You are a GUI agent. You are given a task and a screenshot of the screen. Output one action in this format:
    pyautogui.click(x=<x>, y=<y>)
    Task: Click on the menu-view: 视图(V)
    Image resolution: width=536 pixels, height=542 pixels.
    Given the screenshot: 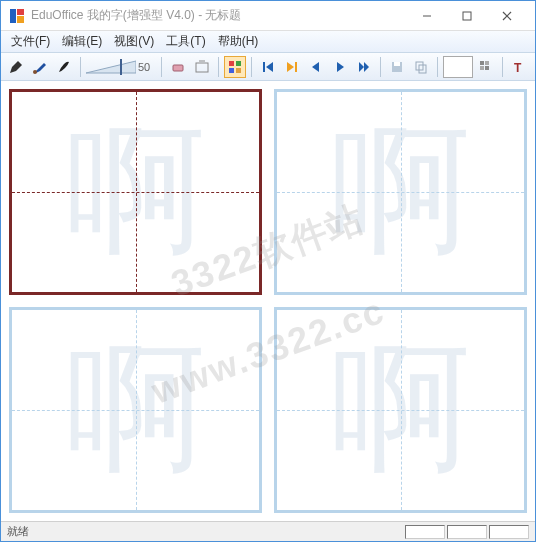 What is the action you would take?
    pyautogui.click(x=134, y=42)
    